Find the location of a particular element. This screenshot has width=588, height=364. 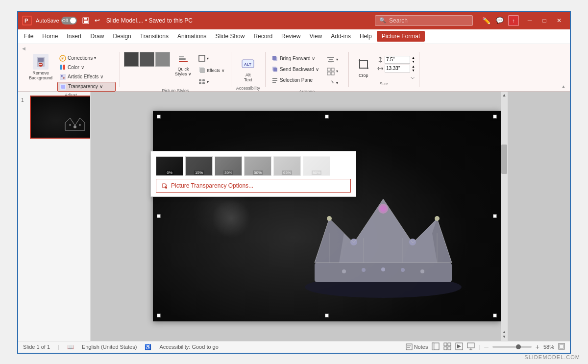

maximize-btn: □ is located at coordinates (544, 21).